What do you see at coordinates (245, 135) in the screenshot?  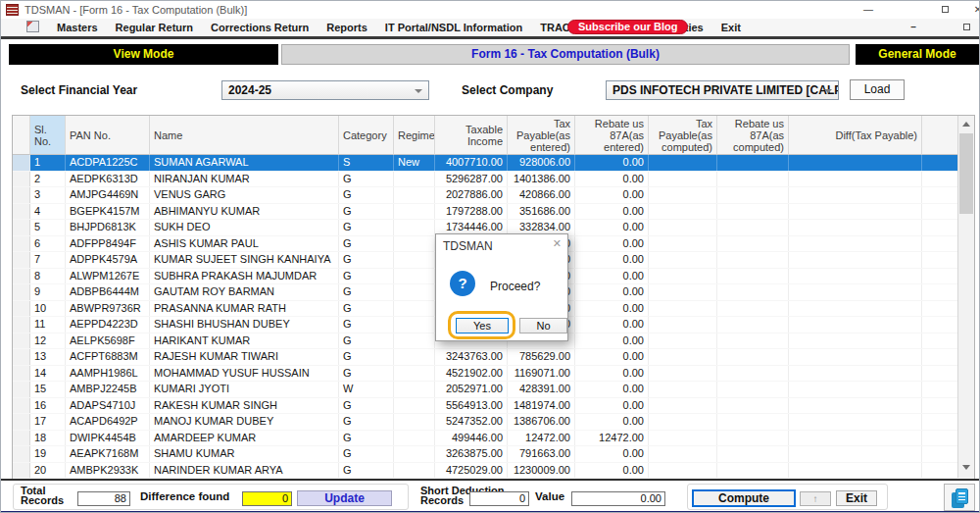 I see `column-header: Name` at bounding box center [245, 135].